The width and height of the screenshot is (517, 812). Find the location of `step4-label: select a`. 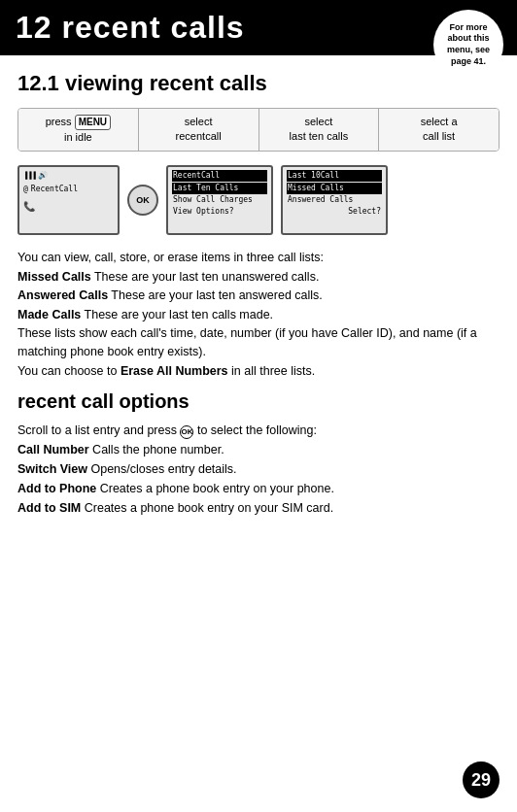

step4-label: select a is located at coordinates (439, 121).